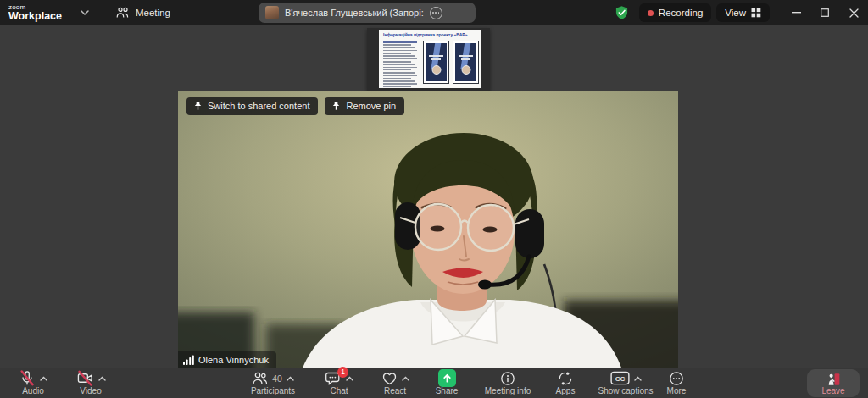 The image size is (868, 398). What do you see at coordinates (736, 13) in the screenshot?
I see `view-label: View` at bounding box center [736, 13].